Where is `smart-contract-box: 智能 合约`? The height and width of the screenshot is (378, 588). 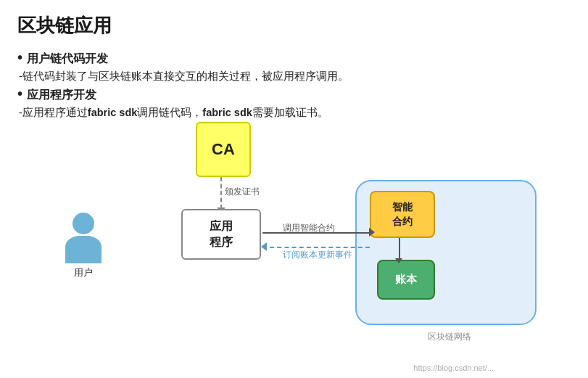 smart-contract-box: 智能 合约 is located at coordinates (402, 215).